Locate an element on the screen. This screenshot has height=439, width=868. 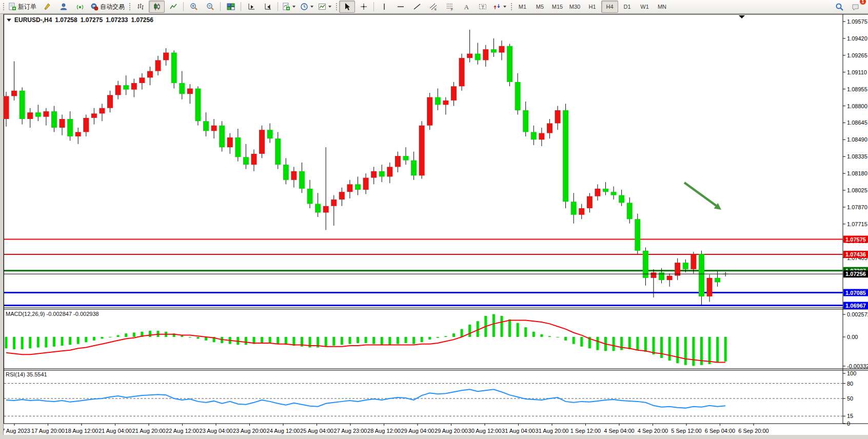
add-indicator-button is located at coordinates (289, 7).